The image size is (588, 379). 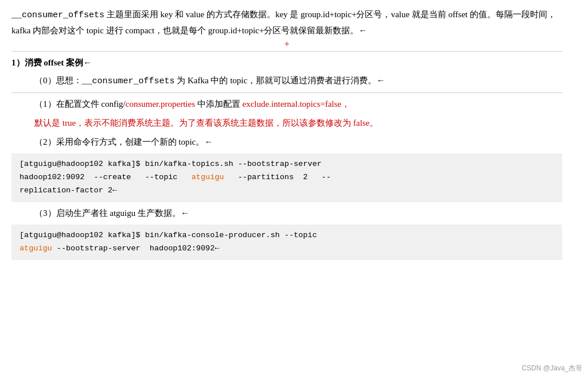 What do you see at coordinates (176, 177) in the screenshot?
I see `code1-line1: [atguigu@hadoop102 kafka]$ bin/kafka-top…` at bounding box center [176, 177].